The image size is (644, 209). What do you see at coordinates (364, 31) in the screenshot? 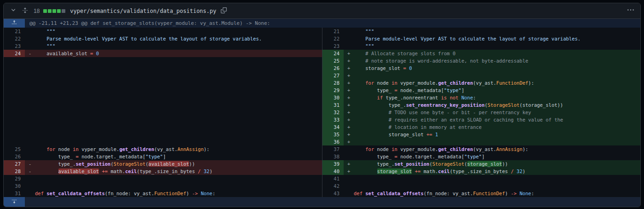
I see `code-token: """` at bounding box center [364, 31].